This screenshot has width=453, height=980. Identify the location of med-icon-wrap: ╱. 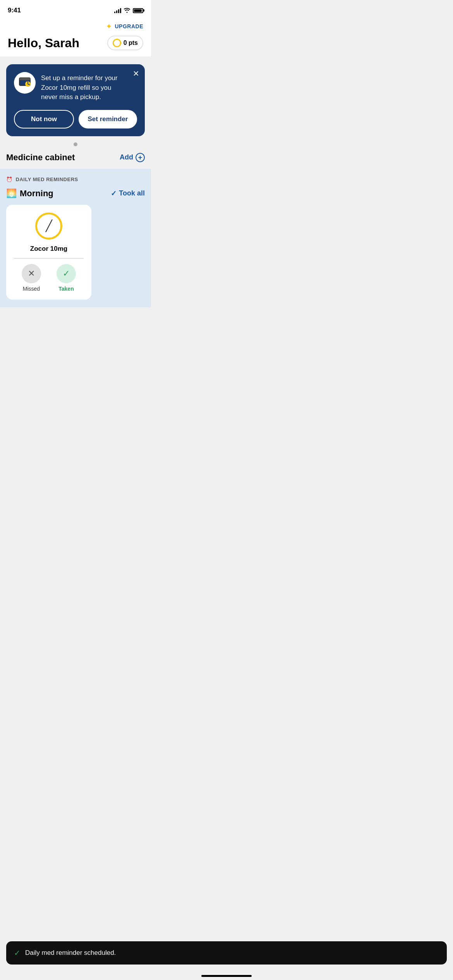
(49, 226).